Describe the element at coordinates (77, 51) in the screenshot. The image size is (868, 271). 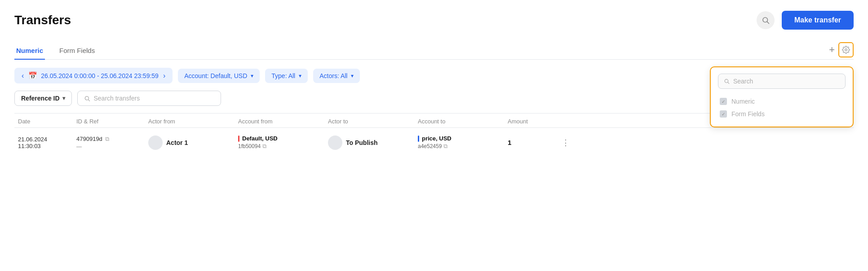
I see `tab-form-fields: Form Fields` at that location.